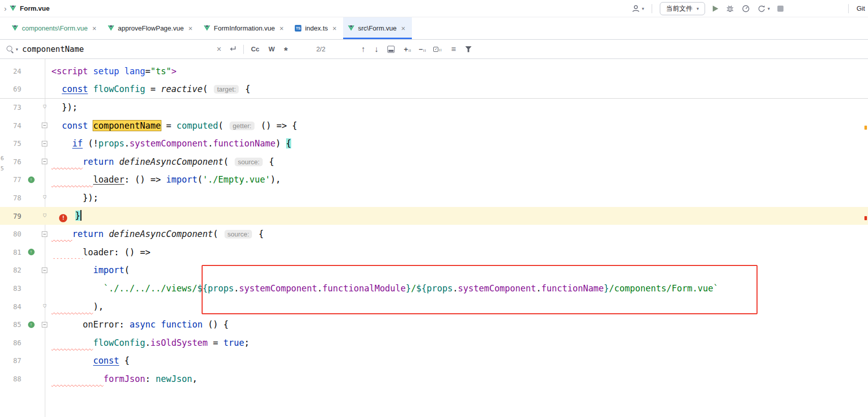 The height and width of the screenshot is (417, 868). What do you see at coordinates (120, 49) in the screenshot?
I see `search-input` at bounding box center [120, 49].